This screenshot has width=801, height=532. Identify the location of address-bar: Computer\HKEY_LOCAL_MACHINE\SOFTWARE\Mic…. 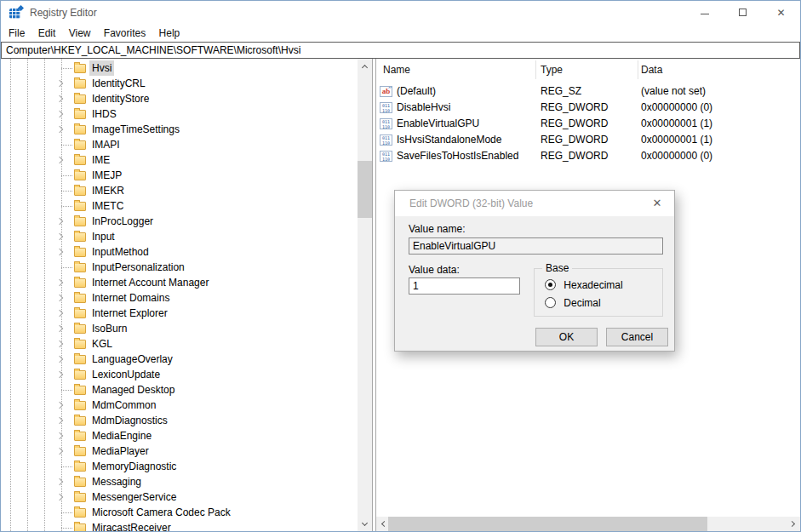
(400, 50).